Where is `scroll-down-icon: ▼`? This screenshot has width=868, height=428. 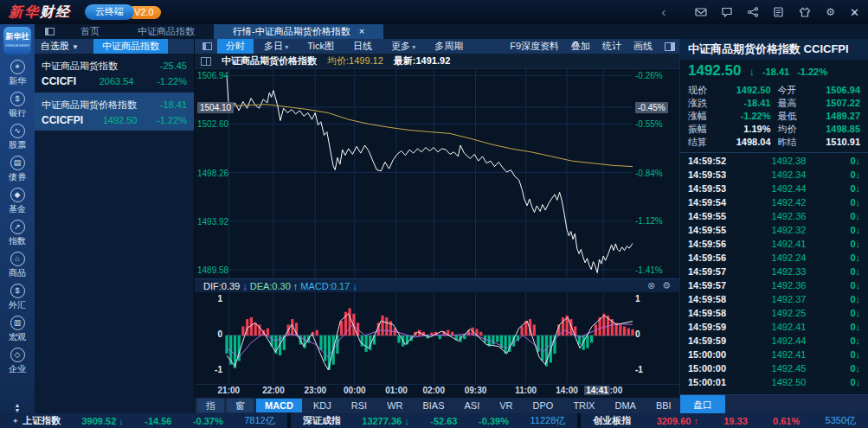 scroll-down-icon: ▼ is located at coordinates (17, 411).